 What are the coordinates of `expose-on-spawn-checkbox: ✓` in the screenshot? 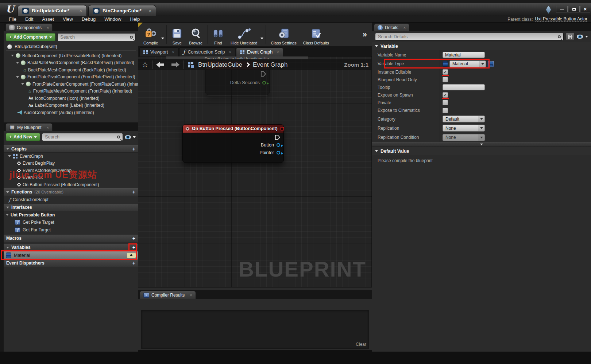 It's located at (445, 95).